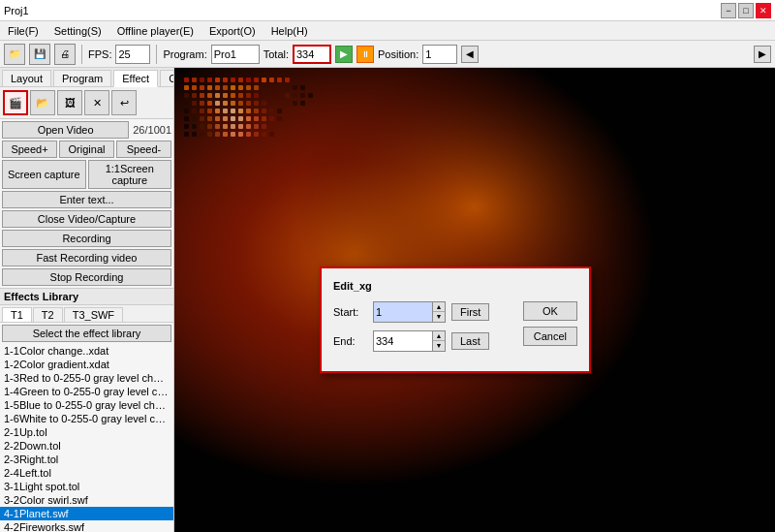 Image resolution: width=775 pixels, height=532 pixels. What do you see at coordinates (365, 54) in the screenshot?
I see `pause-button: ⏸` at bounding box center [365, 54].